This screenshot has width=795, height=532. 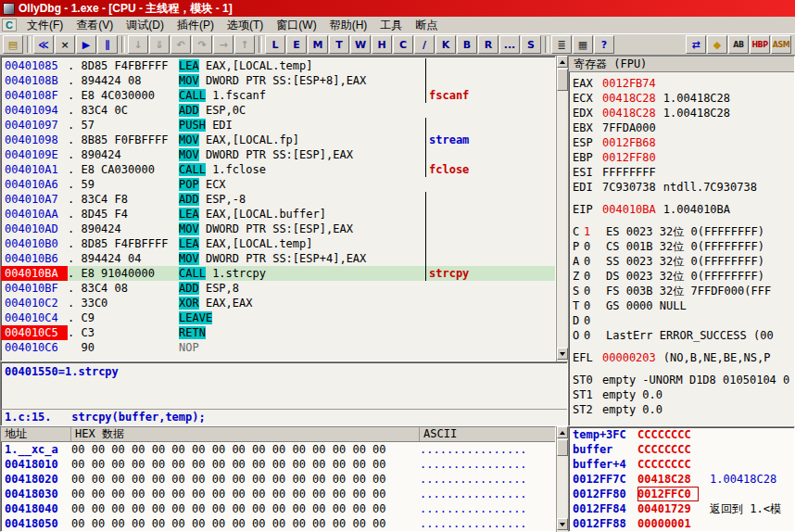 I want to click on register-line: EFL00000203(NO,B,NE,BE,NS,P, so click(x=682, y=358).